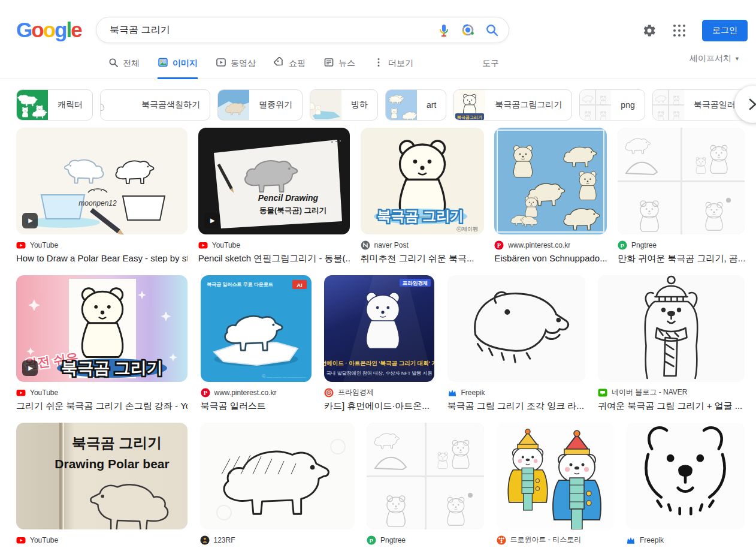 Image resolution: width=756 pixels, height=548 pixels. What do you see at coordinates (491, 64) in the screenshot?
I see `tools-button: 도구` at bounding box center [491, 64].